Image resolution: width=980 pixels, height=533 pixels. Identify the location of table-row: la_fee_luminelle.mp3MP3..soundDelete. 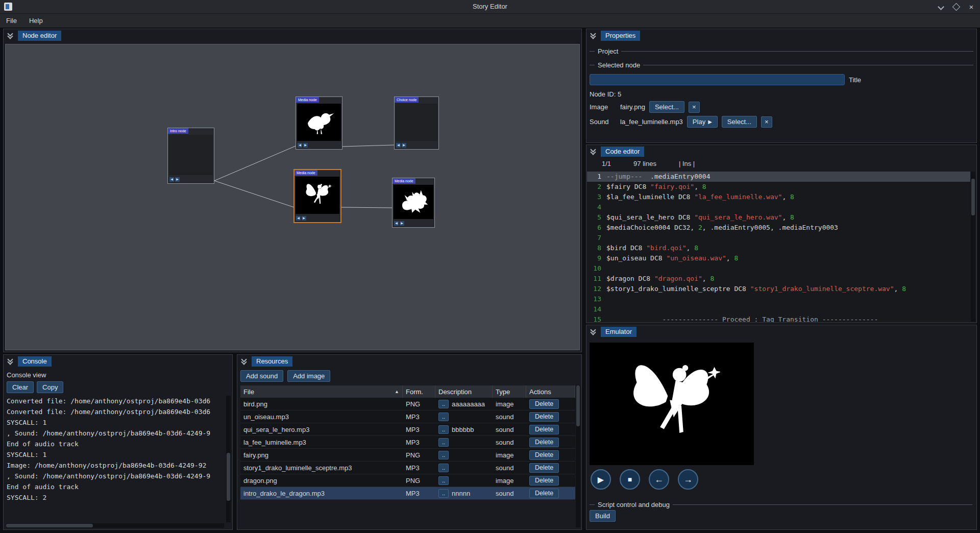
(408, 442).